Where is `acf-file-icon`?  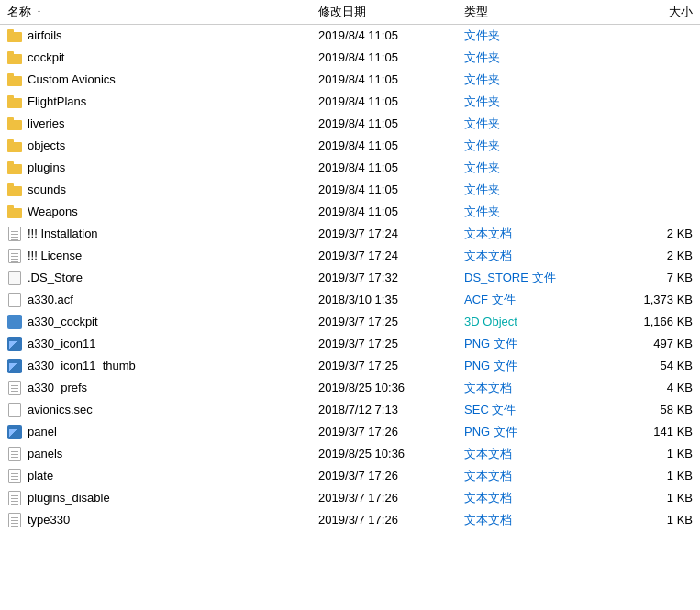
acf-file-icon is located at coordinates (15, 300).